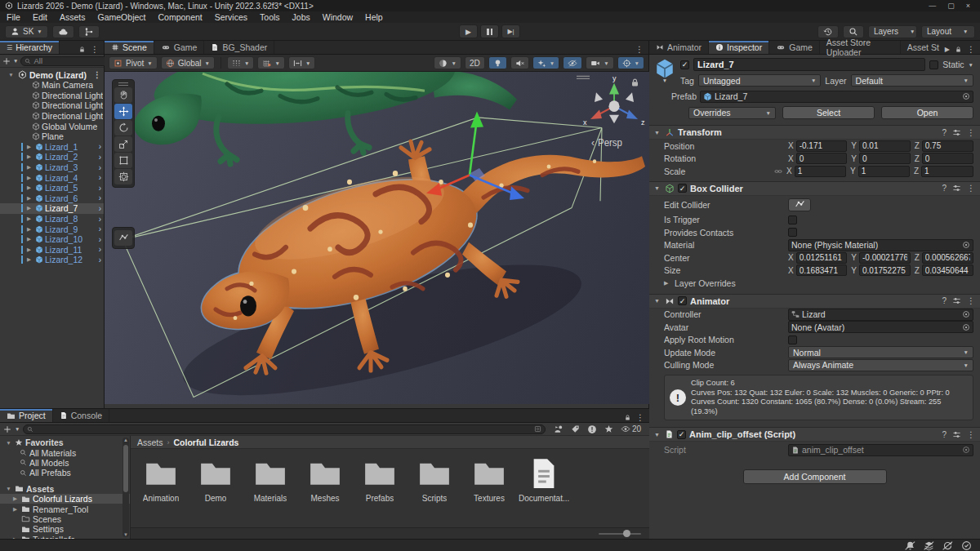 This screenshot has height=551, width=980. What do you see at coordinates (122, 17) in the screenshot?
I see `menu-gameobject: GameObject` at bounding box center [122, 17].